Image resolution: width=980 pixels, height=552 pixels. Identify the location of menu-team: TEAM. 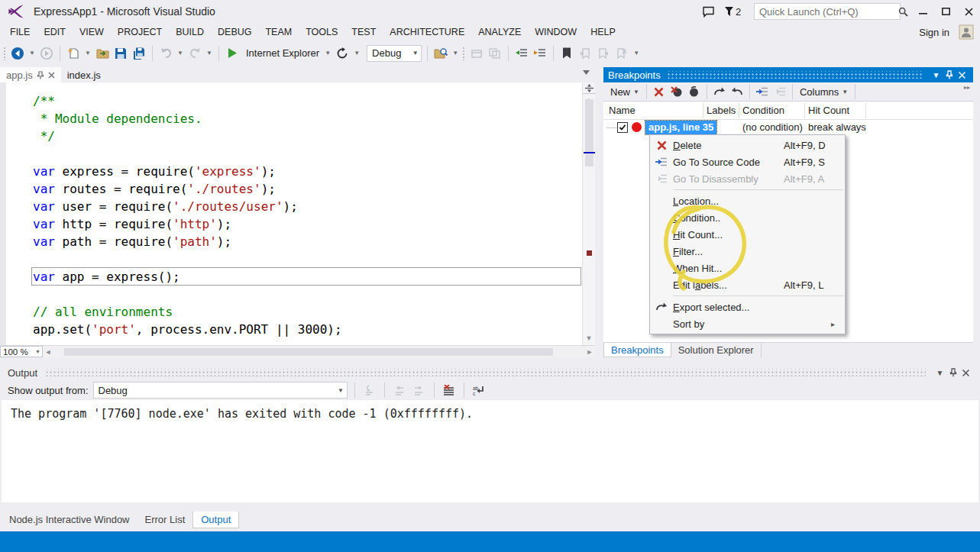
(278, 32).